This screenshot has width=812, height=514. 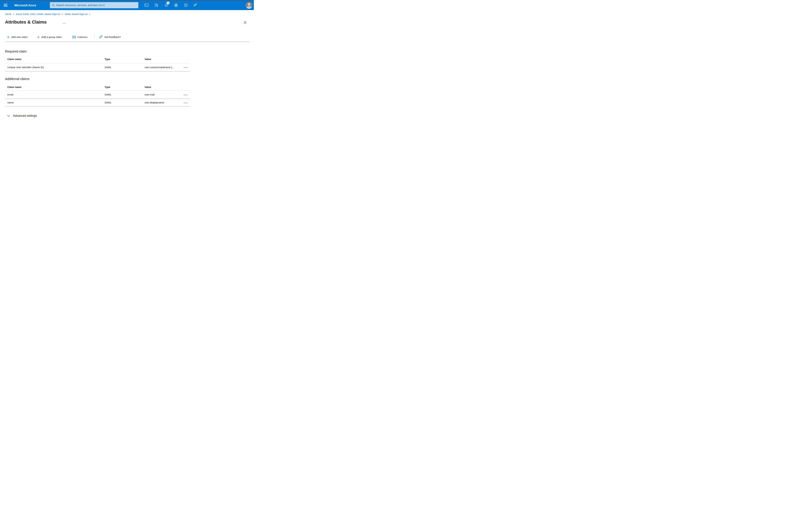 What do you see at coordinates (146, 5) in the screenshot?
I see `cloud-shell-button` at bounding box center [146, 5].